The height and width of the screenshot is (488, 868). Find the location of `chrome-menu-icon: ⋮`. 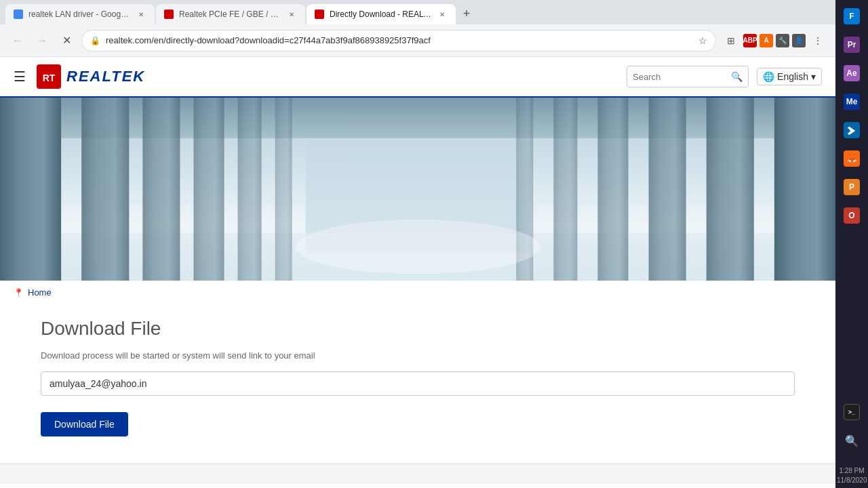

chrome-menu-icon: ⋮ is located at coordinates (818, 41).